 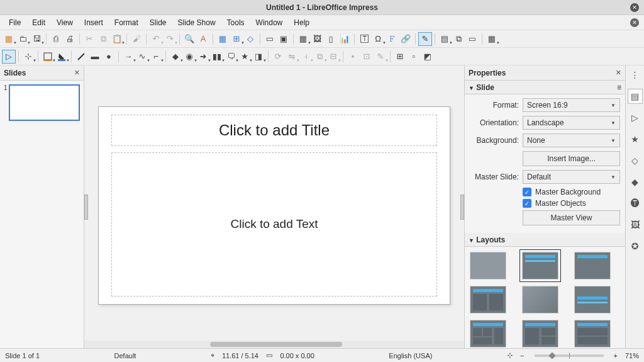 What do you see at coordinates (56, 39) in the screenshot?
I see `export-pdf-button: ⎙` at bounding box center [56, 39].